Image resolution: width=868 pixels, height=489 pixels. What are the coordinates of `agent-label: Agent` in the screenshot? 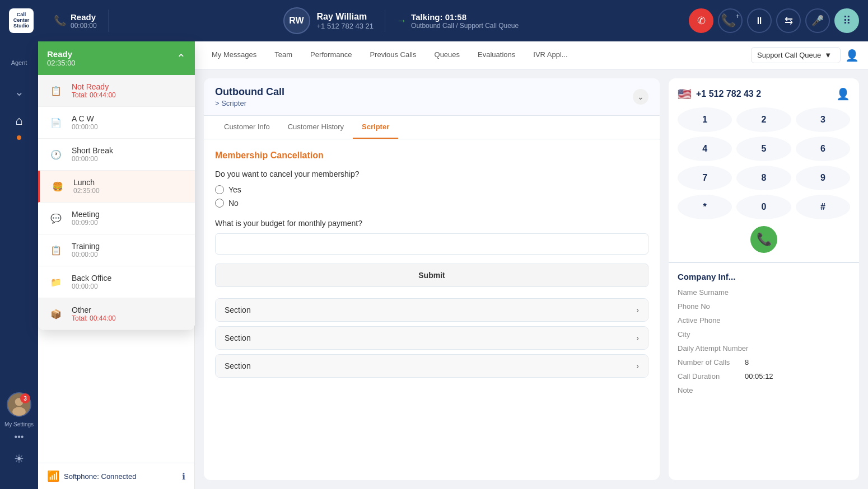 It's located at (19, 63).